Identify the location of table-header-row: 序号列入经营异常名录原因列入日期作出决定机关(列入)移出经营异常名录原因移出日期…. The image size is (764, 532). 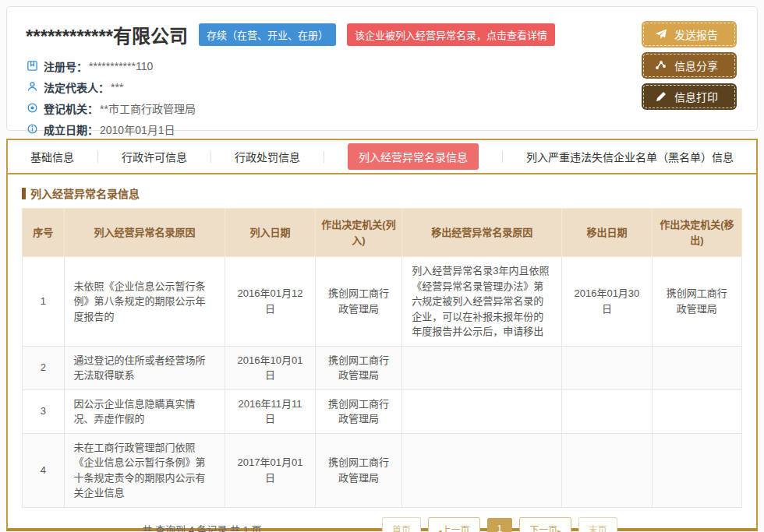
(382, 233).